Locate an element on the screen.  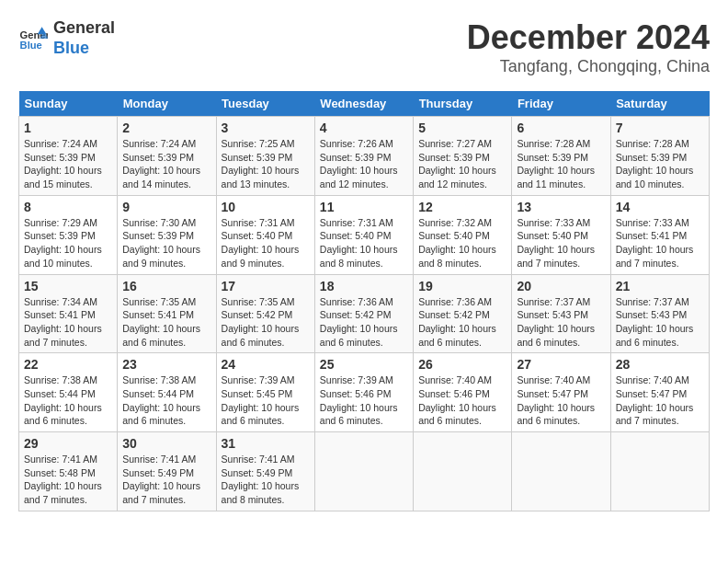
day-header-thursday: Thursday is located at coordinates (463, 104).